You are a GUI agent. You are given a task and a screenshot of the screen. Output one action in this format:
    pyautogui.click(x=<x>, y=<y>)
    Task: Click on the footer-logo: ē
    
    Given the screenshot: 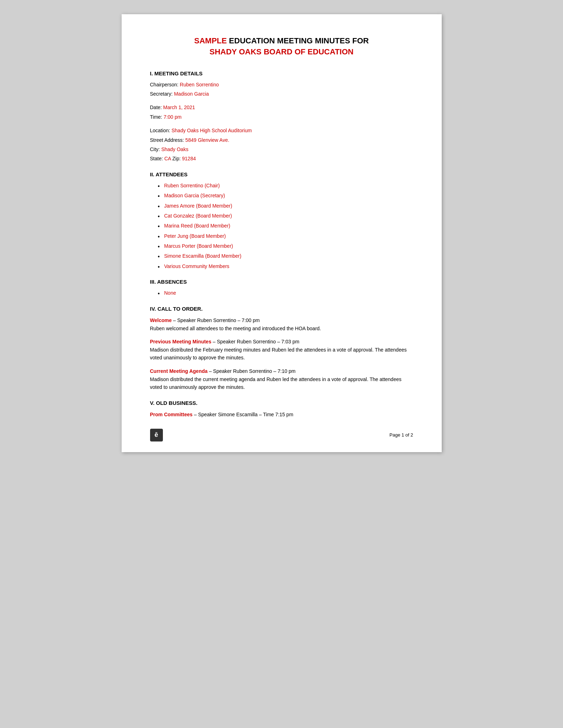 What is the action you would take?
    pyautogui.click(x=156, y=435)
    